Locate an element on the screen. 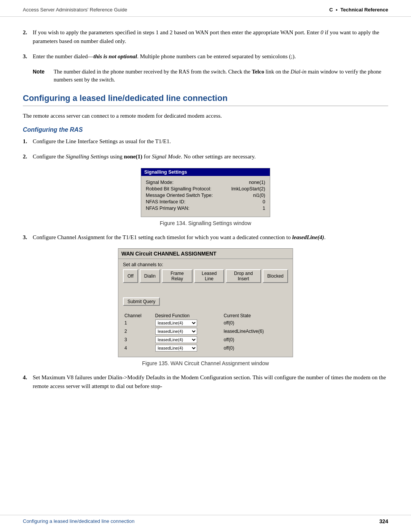  wan-btn-leased-line: Leased Line is located at coordinates (209, 276).